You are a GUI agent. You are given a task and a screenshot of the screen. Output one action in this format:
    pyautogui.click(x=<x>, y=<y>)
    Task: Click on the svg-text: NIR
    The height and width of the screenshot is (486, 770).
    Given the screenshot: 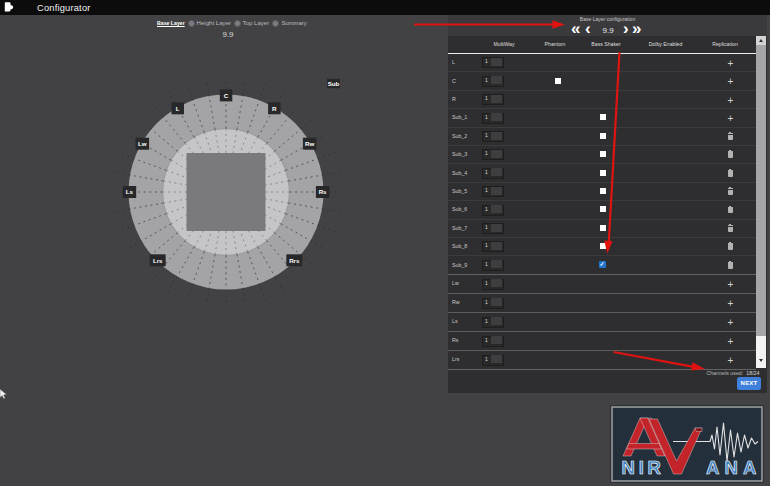 What is the action you would take?
    pyautogui.click(x=644, y=468)
    